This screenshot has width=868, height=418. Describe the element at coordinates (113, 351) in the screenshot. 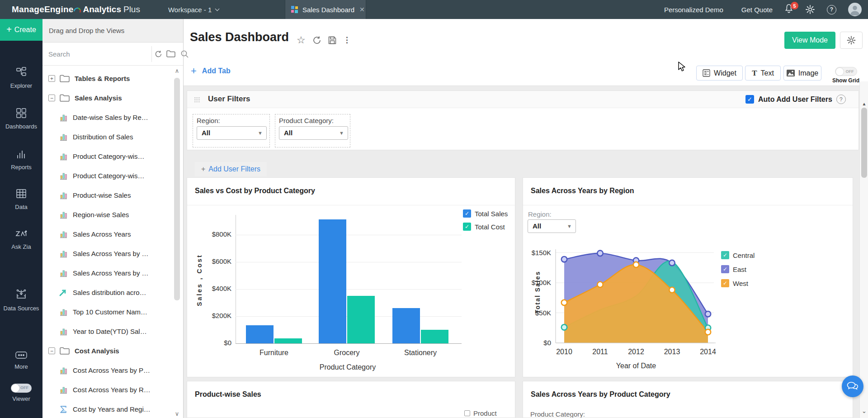

I see `tree-folder: −Cost Analysis` at that location.